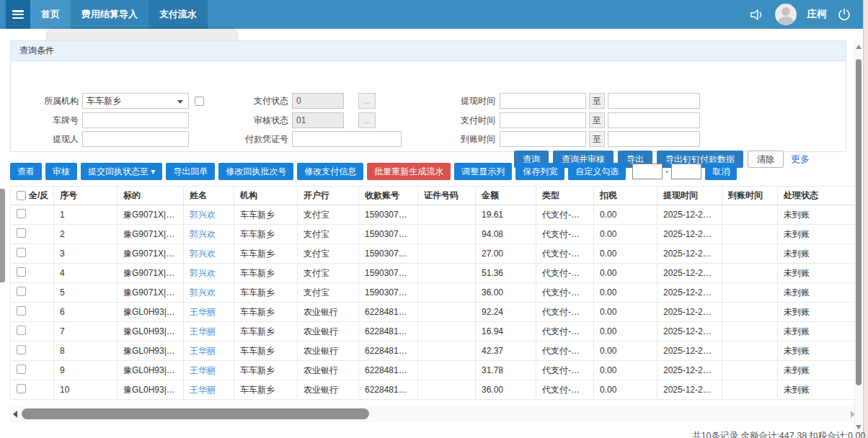  What do you see at coordinates (136, 139) in the screenshot?
I see `withdrawer-input` at bounding box center [136, 139].